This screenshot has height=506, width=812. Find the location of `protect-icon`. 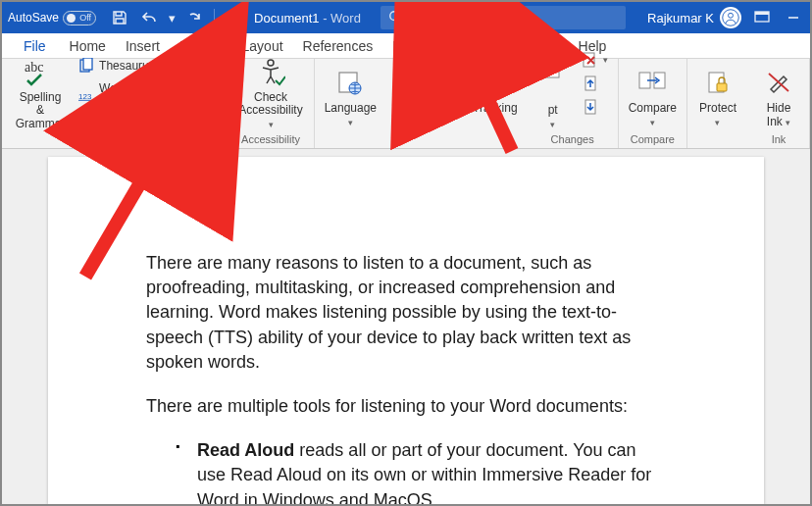

protect-icon is located at coordinates (718, 82).